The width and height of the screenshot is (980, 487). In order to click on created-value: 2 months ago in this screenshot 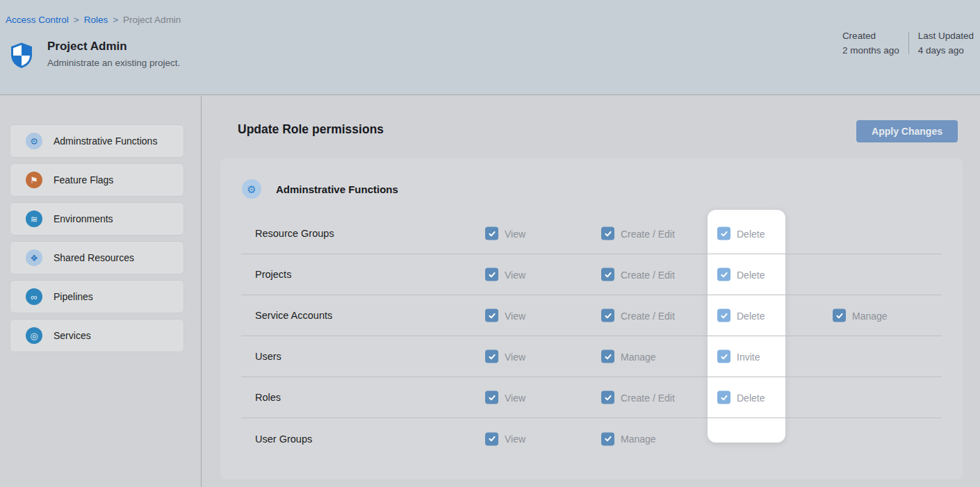, I will do `click(871, 50)`.